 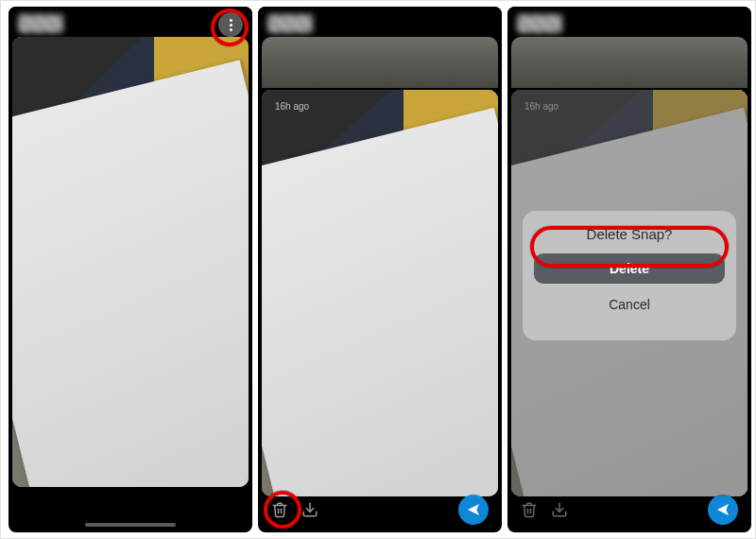 What do you see at coordinates (629, 304) in the screenshot?
I see `cancel-button: Cancel` at bounding box center [629, 304].